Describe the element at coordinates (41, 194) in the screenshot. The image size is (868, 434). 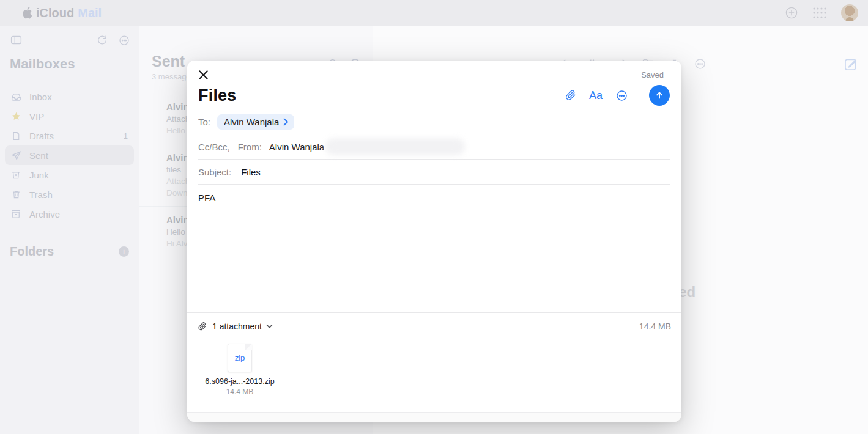
I see `sidebar-item-label: Trash` at that location.